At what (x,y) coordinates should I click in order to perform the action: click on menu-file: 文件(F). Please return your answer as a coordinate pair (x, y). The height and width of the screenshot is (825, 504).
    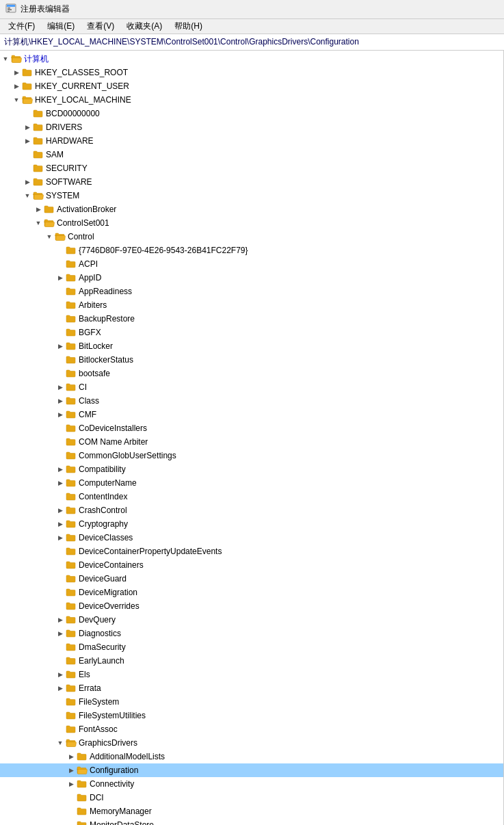
    Looking at the image, I should click on (22, 26).